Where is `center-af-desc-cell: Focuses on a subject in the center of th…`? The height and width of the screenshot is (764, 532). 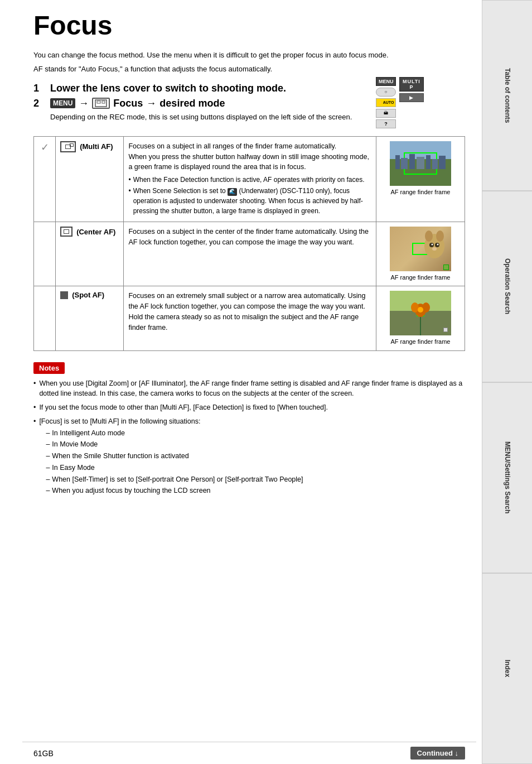 center-af-desc-cell: Focuses on a subject in the center of th… is located at coordinates (250, 254).